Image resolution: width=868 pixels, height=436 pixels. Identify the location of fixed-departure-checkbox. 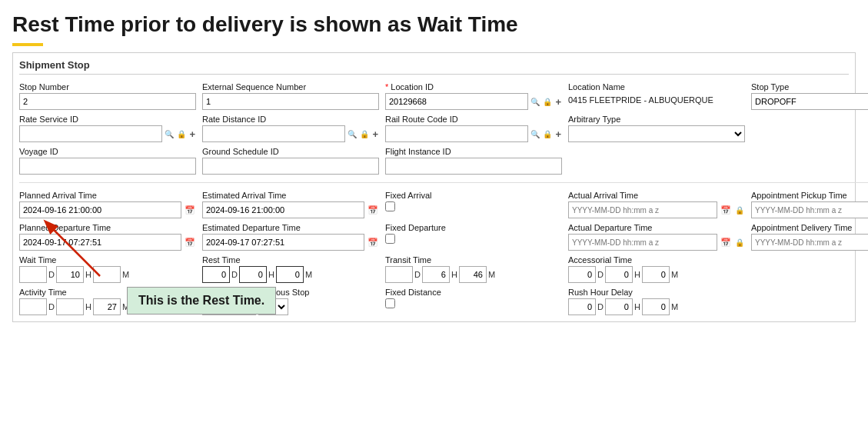
(391, 238).